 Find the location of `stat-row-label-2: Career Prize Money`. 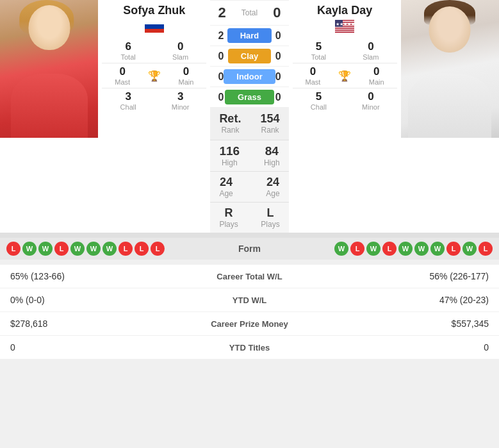

stat-row-label-2: Career Prize Money is located at coordinates (250, 324).